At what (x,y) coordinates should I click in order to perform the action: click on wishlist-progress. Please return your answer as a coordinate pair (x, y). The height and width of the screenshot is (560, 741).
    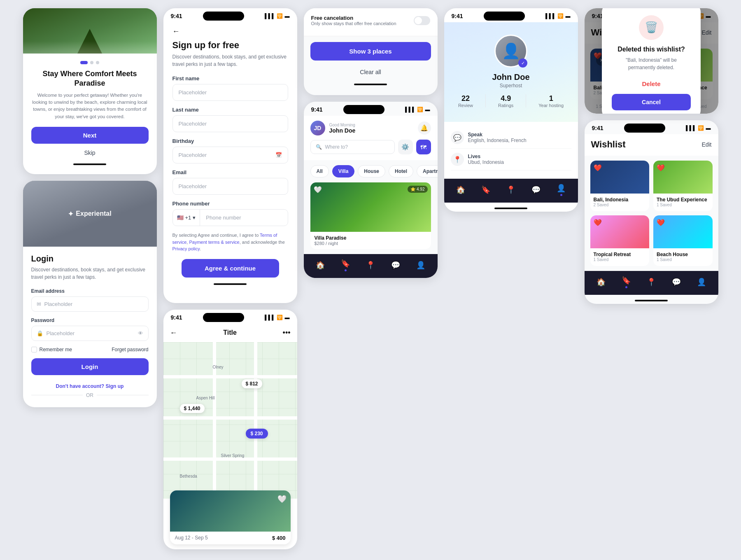
    Looking at the image, I should click on (651, 301).